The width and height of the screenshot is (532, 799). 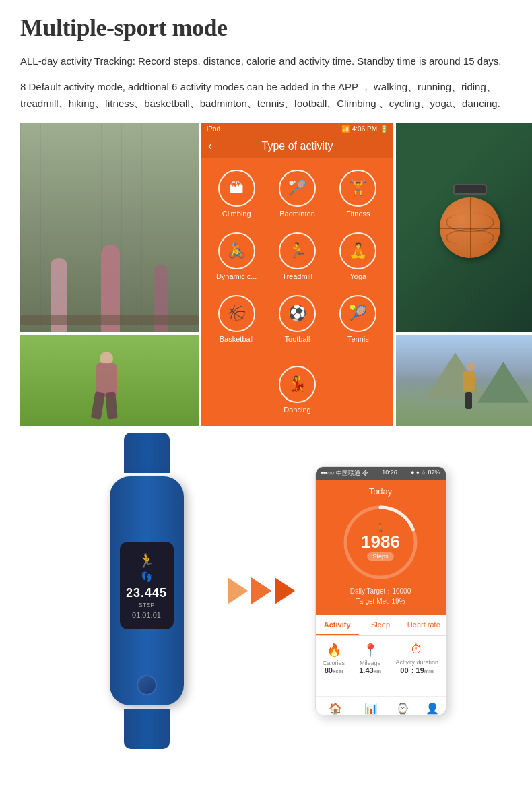 I want to click on steps-icon: 👣, so click(x=147, y=577).